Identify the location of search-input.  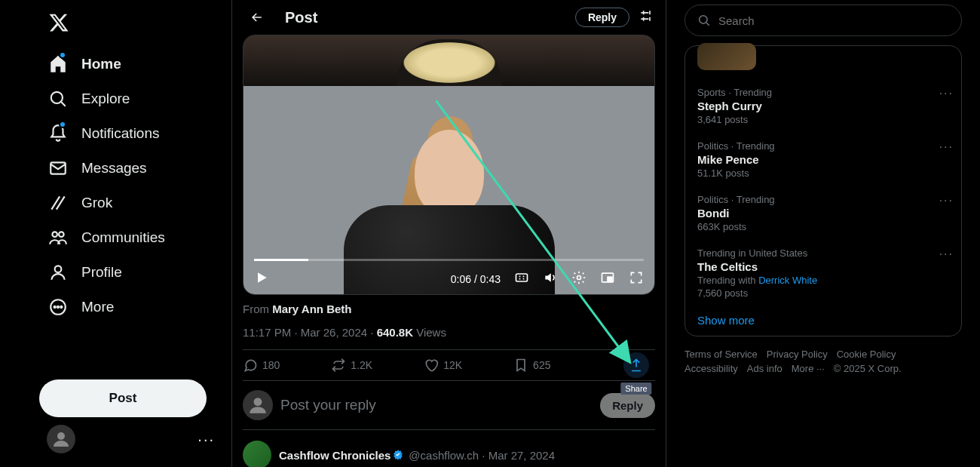
(834, 21).